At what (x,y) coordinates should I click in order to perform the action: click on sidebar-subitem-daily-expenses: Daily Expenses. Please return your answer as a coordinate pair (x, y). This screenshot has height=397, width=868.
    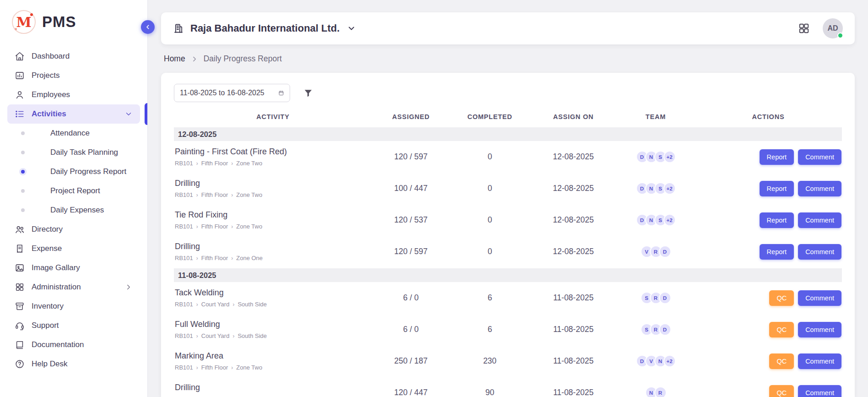
    Looking at the image, I should click on (74, 210).